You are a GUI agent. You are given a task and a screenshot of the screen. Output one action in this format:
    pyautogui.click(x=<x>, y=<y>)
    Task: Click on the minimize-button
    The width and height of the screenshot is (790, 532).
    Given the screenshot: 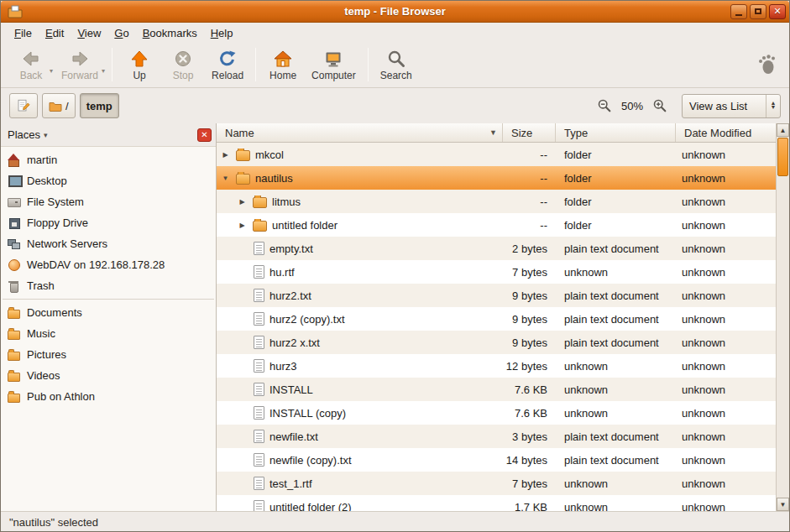 What is the action you would take?
    pyautogui.click(x=739, y=12)
    